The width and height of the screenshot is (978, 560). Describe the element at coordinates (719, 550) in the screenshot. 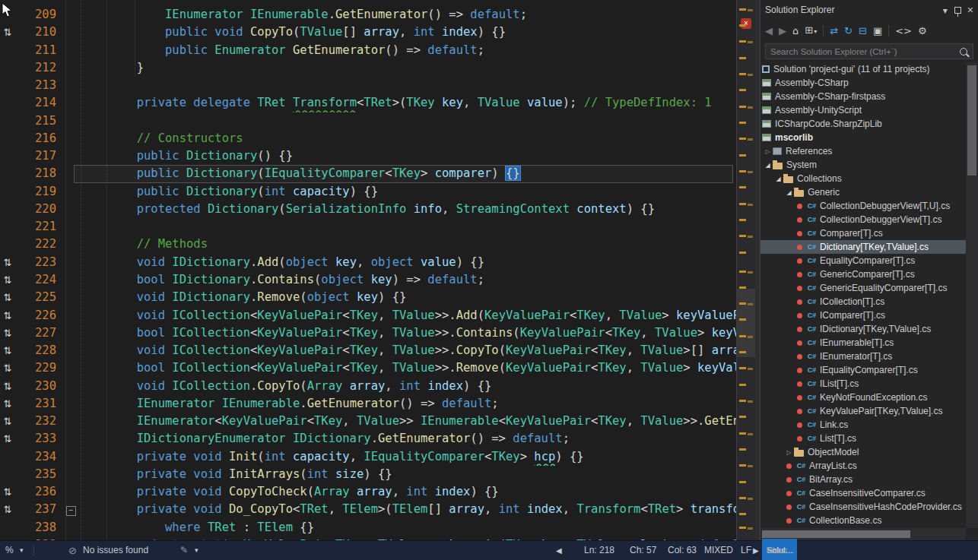

I see `encoding-indicator: MIXED` at that location.